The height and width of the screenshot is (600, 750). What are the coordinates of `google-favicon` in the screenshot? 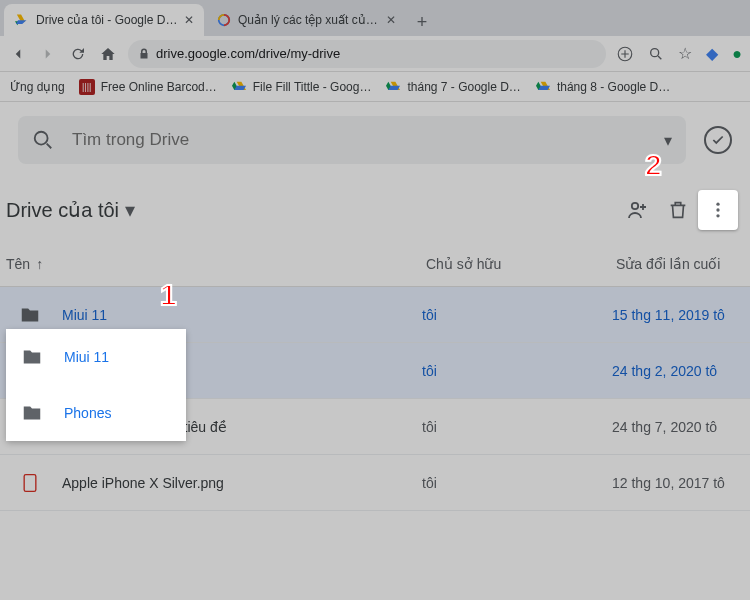 It's located at (224, 20).